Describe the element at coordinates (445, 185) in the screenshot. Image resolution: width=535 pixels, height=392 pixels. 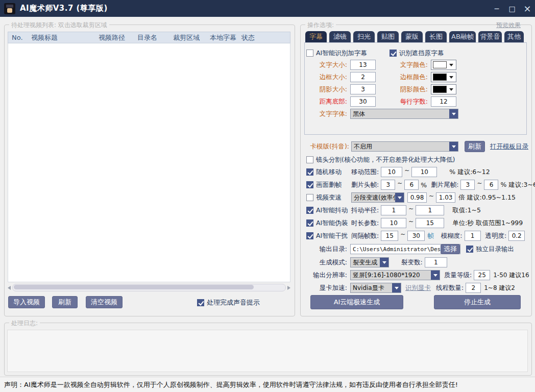
I see `del-tail-label: 删片尾帧:` at that location.